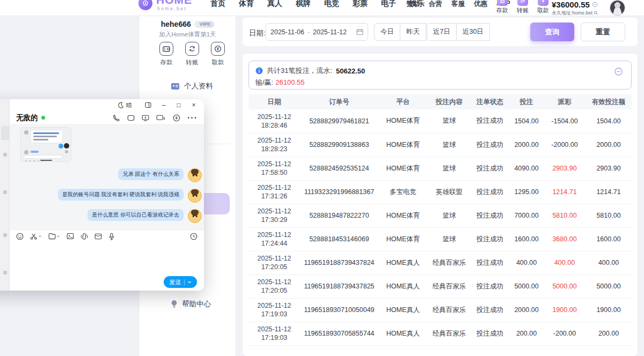  I want to click on payout-amount: 1900.00, so click(565, 310).